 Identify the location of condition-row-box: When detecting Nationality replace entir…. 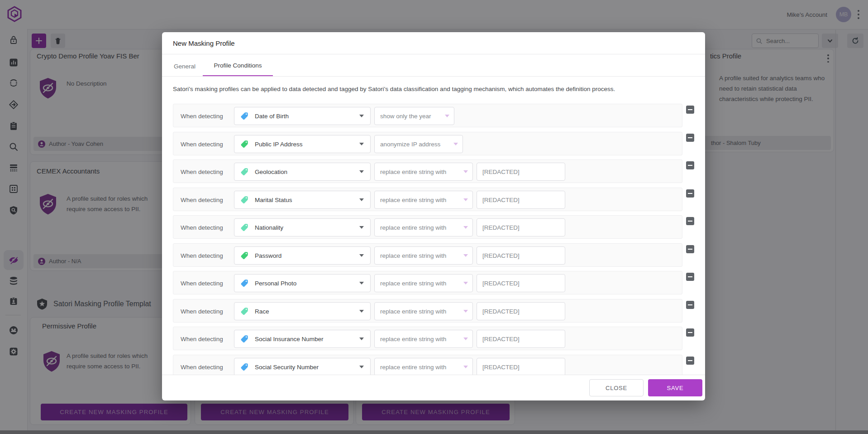
(428, 227).